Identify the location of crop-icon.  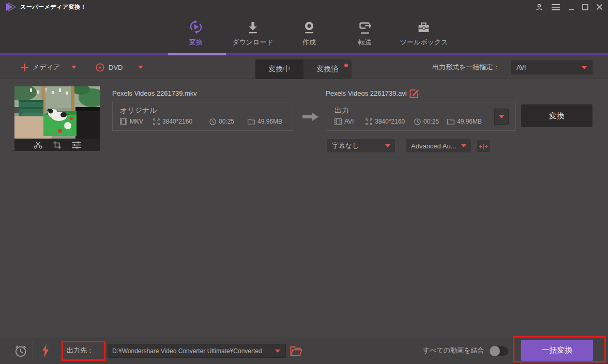
(57, 145).